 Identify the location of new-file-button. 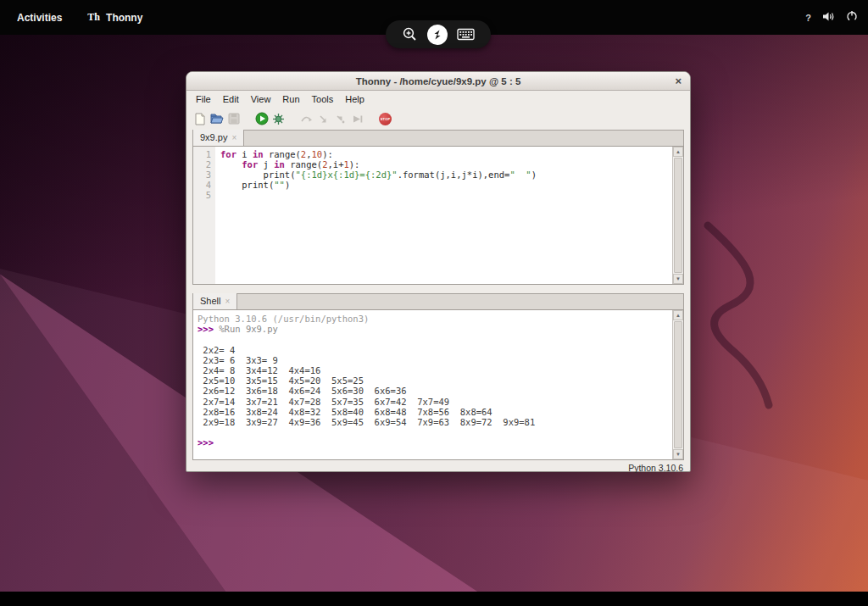
(200, 119).